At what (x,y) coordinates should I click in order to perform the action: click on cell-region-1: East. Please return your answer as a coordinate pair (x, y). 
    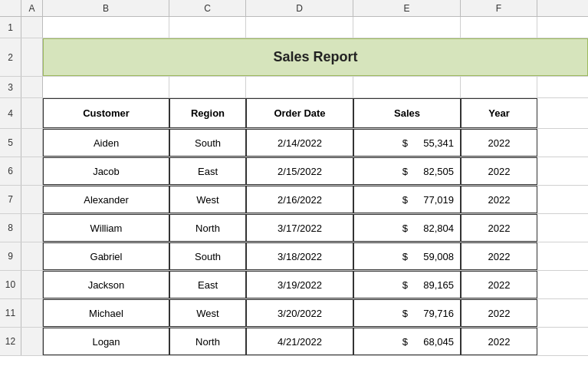
    Looking at the image, I should click on (208, 171).